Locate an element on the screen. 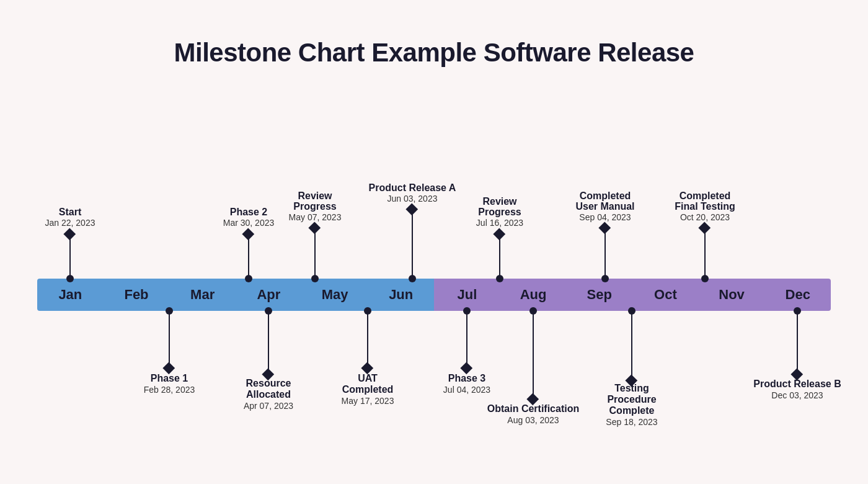 This screenshot has height=484, width=868. svg-text: Mar 30, 2023 is located at coordinates (249, 223).